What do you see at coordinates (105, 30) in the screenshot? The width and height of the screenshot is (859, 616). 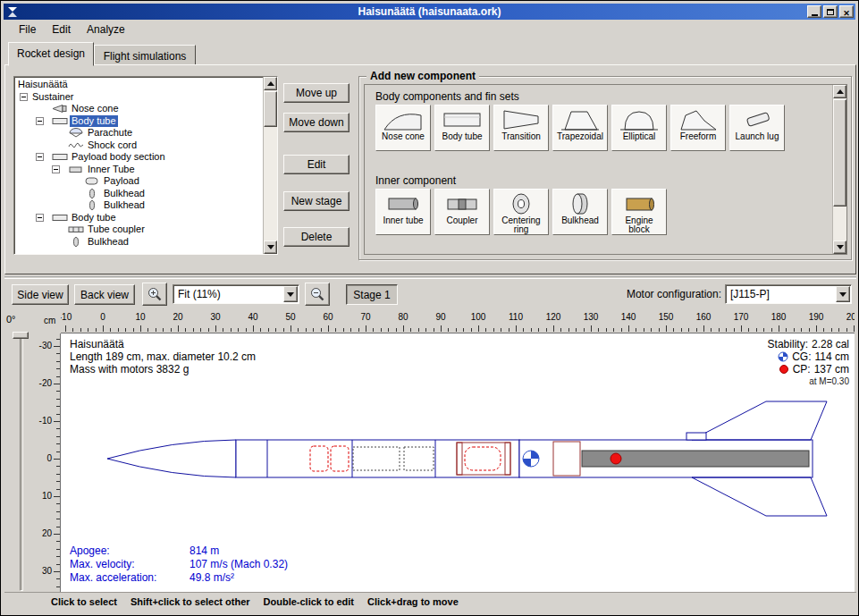 I see `menu-item-analyze: Analyze` at bounding box center [105, 30].